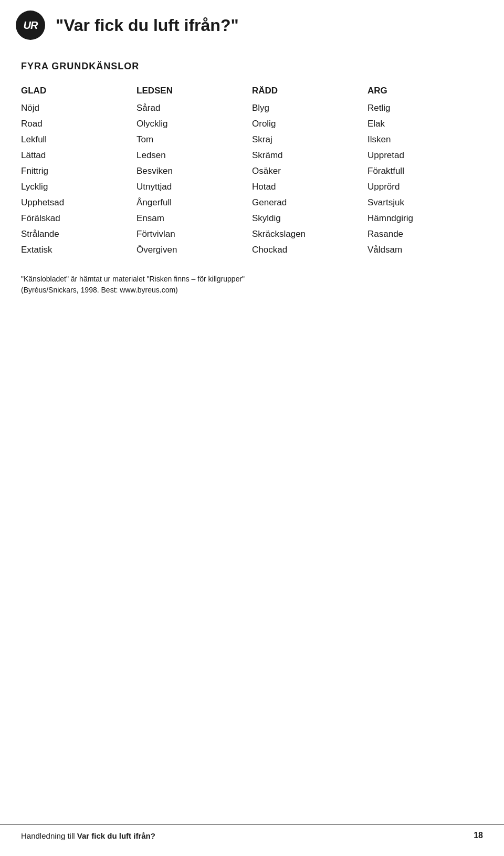 This screenshot has height=856, width=504. What do you see at coordinates (425, 140) in the screenshot?
I see `table-cell: Ilsken` at bounding box center [425, 140].